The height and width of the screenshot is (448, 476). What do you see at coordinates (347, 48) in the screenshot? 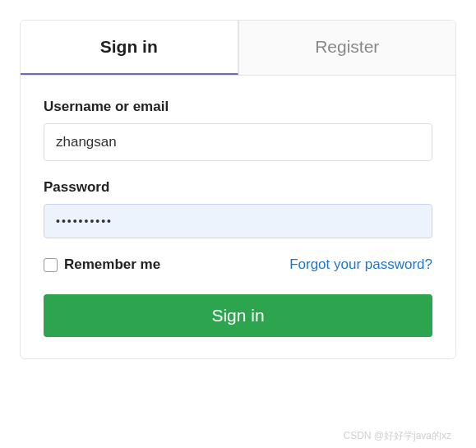
I see `tab-register: Register` at bounding box center [347, 48].